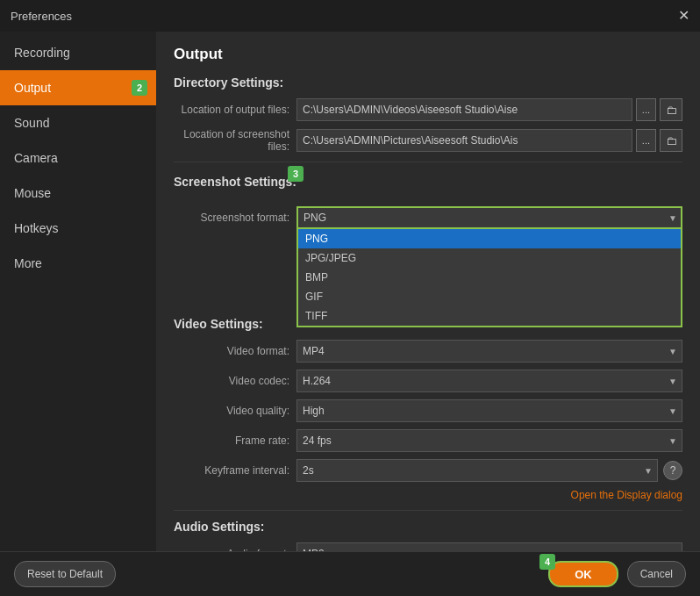 Image resolution: width=700 pixels, height=596 pixels. Describe the element at coordinates (78, 88) in the screenshot. I see `sidebar-item-output: Output 2` at that location.